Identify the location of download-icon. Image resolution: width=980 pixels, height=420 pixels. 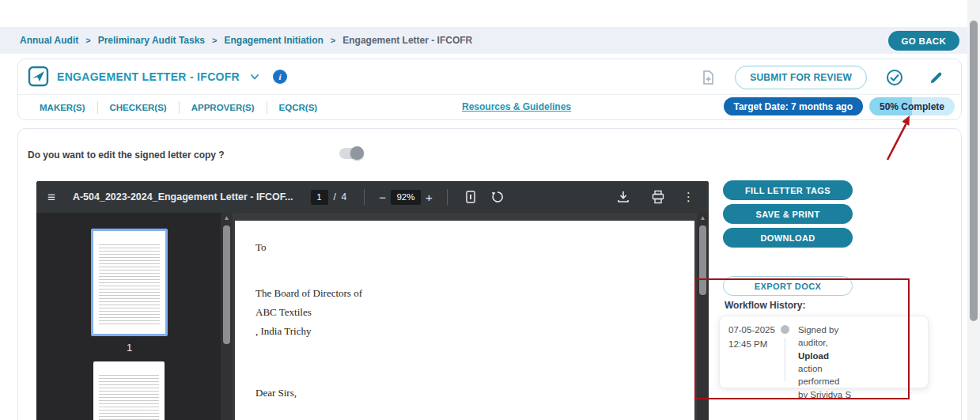
(623, 197).